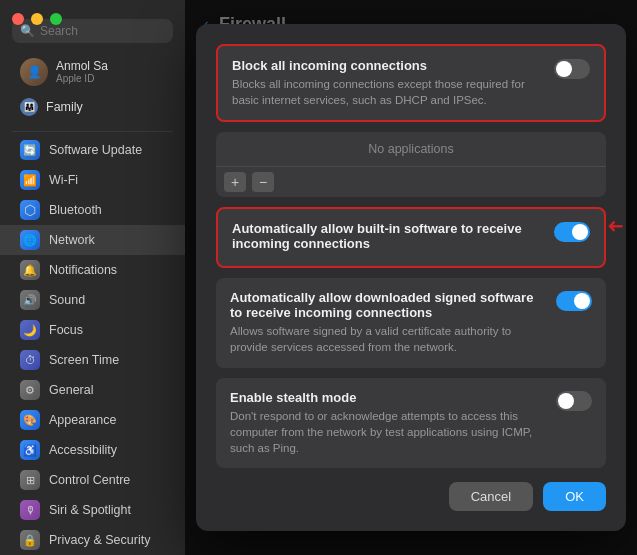 The image size is (637, 555). I want to click on notifications-icon: 🔔, so click(30, 270).